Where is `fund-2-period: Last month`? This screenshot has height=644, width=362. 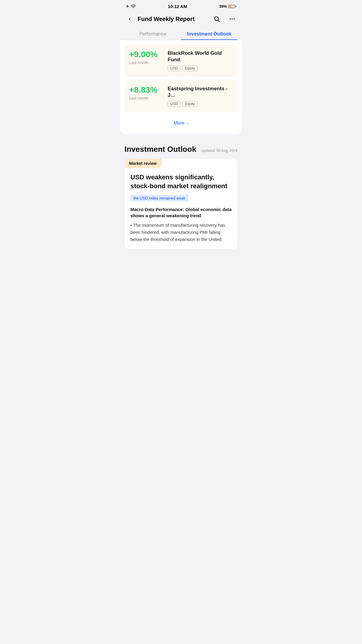
fund-2-period: Last month is located at coordinates (146, 98).